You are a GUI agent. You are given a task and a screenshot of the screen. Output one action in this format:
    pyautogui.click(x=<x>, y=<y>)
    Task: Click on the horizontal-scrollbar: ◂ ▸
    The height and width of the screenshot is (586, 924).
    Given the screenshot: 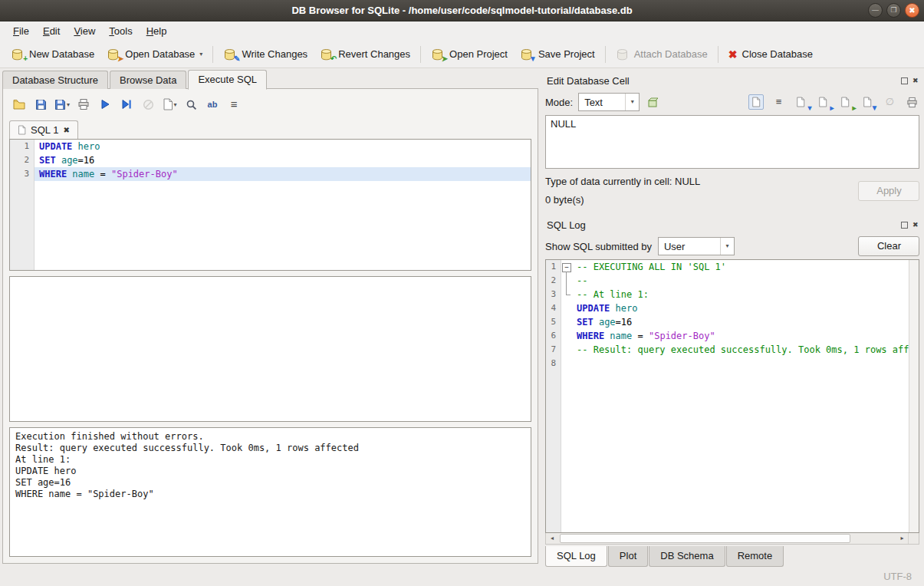 What is the action you would take?
    pyautogui.click(x=732, y=538)
    